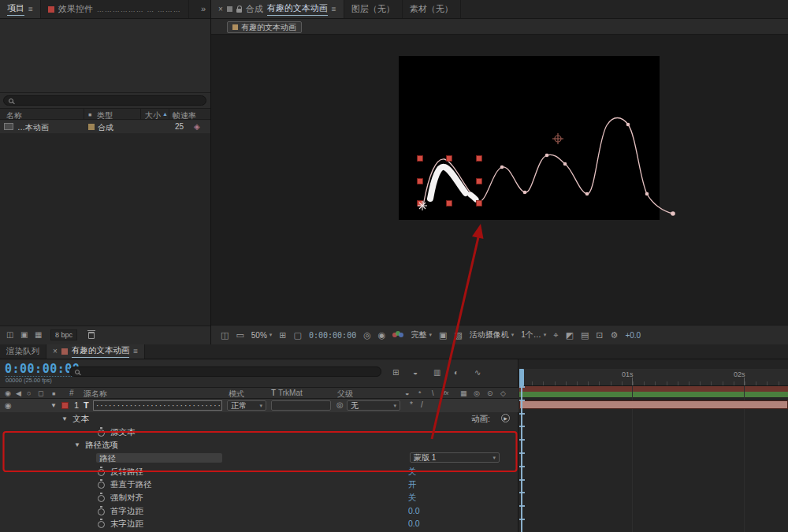 The image size is (788, 532). I want to click on last-margin-value: 0.0, so click(414, 523).